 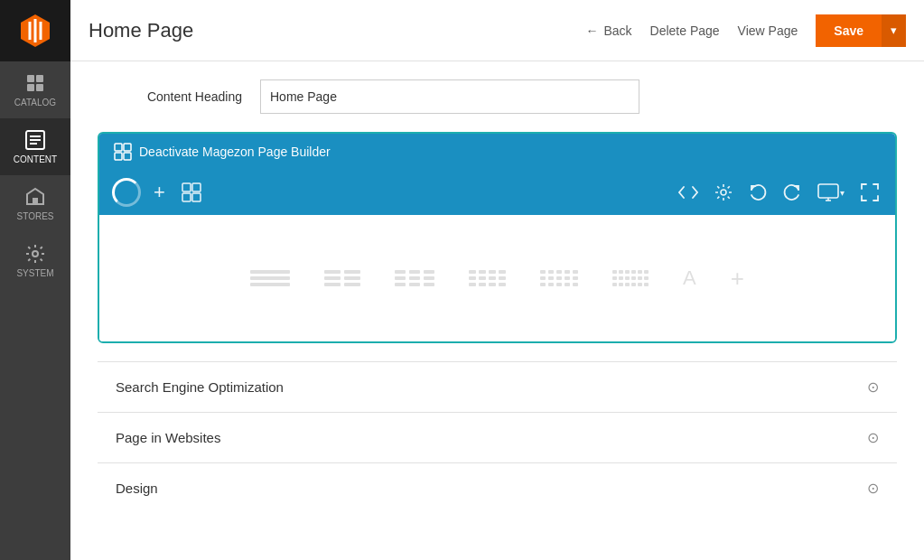 What do you see at coordinates (559, 278) in the screenshot?
I see `layout-5col-button` at bounding box center [559, 278].